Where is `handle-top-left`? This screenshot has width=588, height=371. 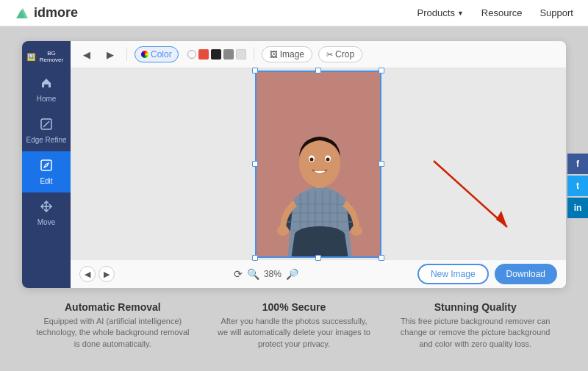
handle-top-left is located at coordinates (255, 71).